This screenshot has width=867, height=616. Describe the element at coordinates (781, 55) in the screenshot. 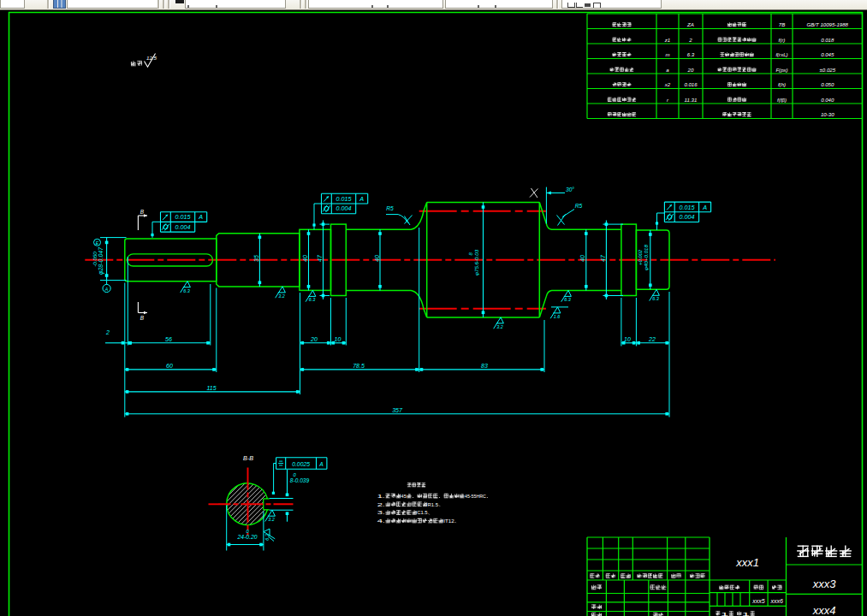

I see `svg-text: f(rxL)` at that location.